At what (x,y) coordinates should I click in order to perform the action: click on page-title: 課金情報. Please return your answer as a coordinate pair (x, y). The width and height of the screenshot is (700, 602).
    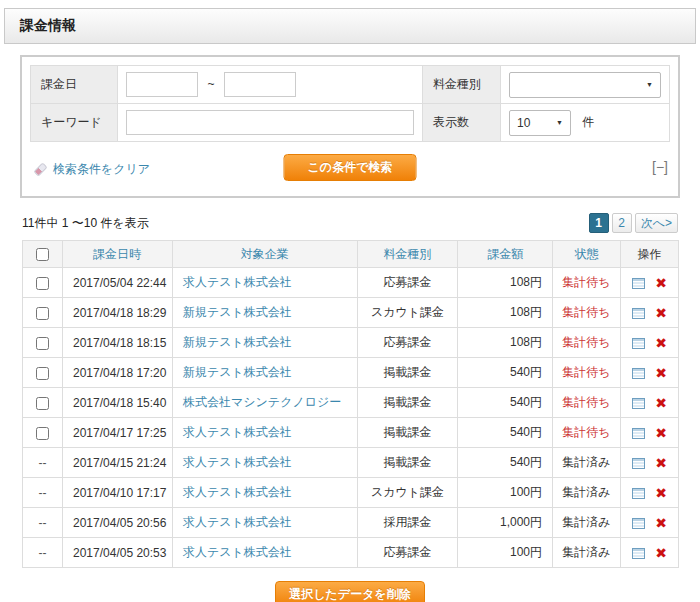
    Looking at the image, I should click on (350, 26).